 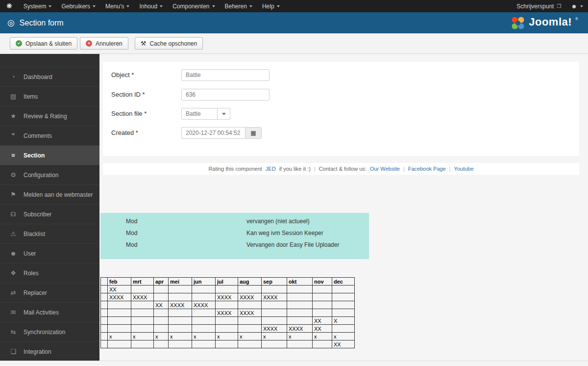 I want to click on preview-site-link: Schrijverspunt ❐, so click(x=539, y=6).